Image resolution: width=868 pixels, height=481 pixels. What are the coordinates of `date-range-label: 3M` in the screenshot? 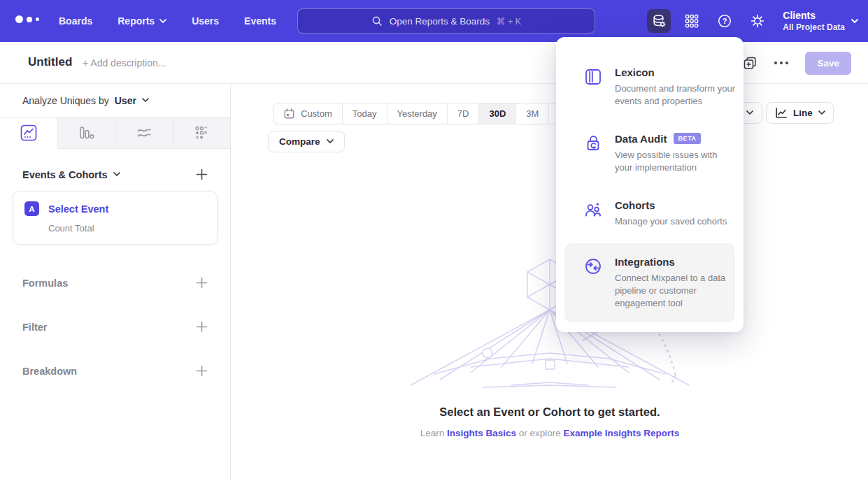 It's located at (532, 113).